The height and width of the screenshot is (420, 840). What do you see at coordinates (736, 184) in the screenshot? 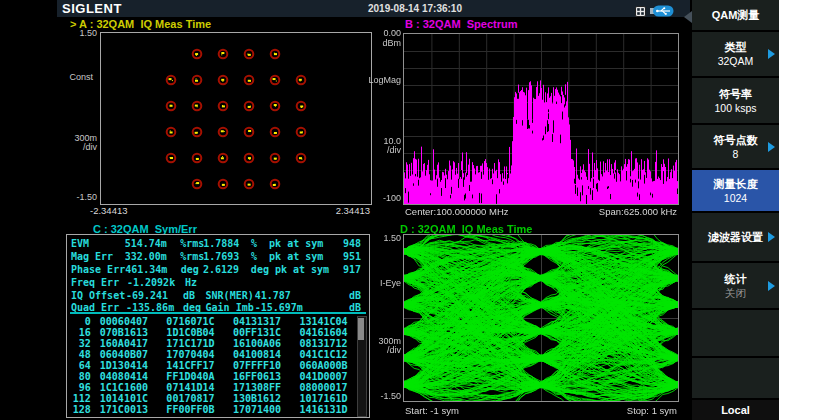
I see `softkey-label: 测量长度` at bounding box center [736, 184].